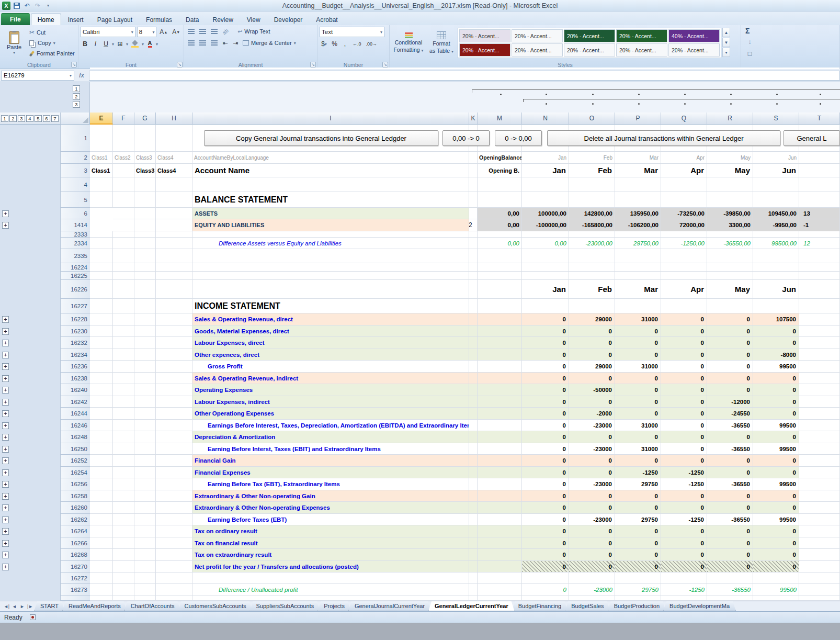  What do you see at coordinates (75, 496) in the screenshot?
I see `row-header-16258: 16258` at bounding box center [75, 496].